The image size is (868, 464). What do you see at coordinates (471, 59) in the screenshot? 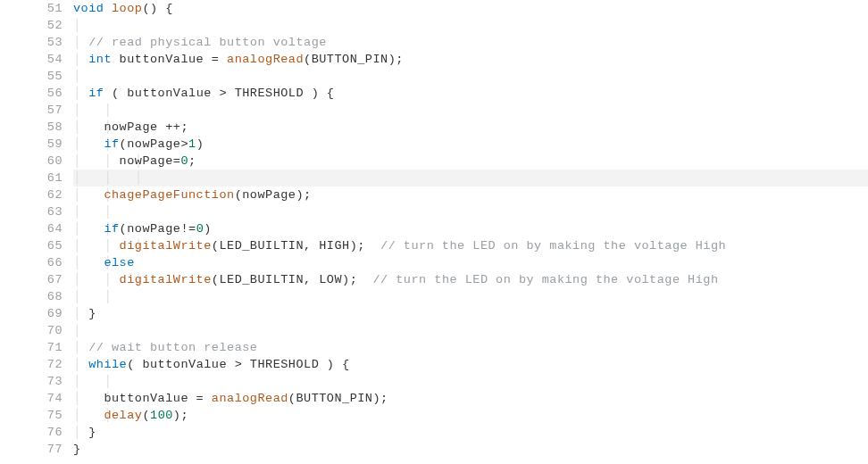
I see `code-line: │ int buttonValue = analogRead(BUTTON_PI…` at bounding box center [471, 59].